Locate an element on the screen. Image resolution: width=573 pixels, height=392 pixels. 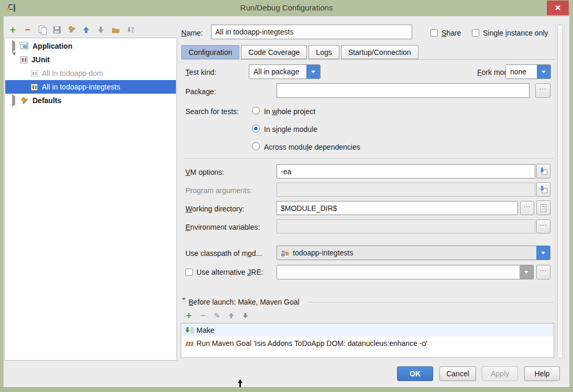
radio-single-module-label: In single module is located at coordinates (291, 129).